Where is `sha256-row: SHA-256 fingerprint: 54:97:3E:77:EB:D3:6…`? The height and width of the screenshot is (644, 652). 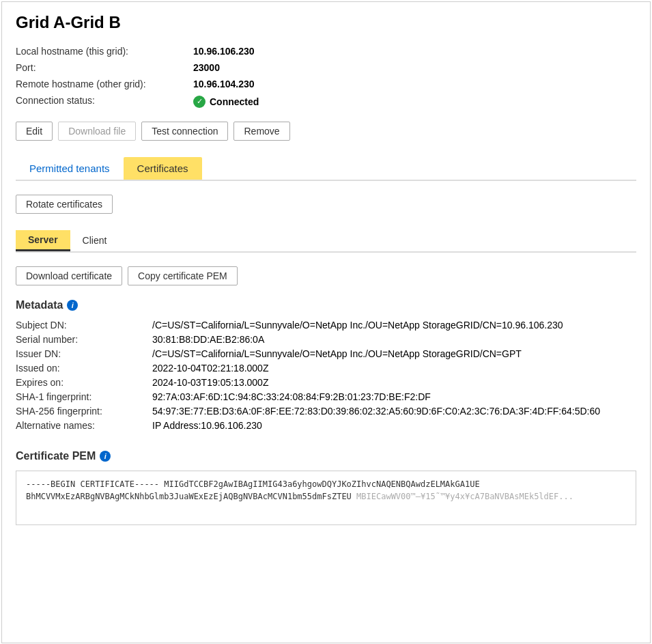
sha256-row: SHA-256 fingerprint: 54:97:3E:77:EB:D3:6… is located at coordinates (326, 411).